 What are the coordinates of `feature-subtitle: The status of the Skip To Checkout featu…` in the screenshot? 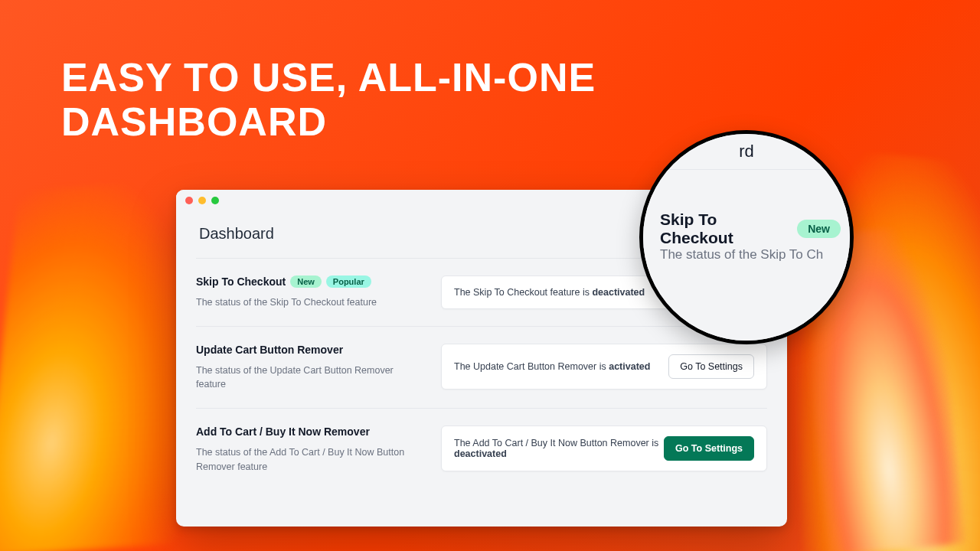 It's located at (303, 302).